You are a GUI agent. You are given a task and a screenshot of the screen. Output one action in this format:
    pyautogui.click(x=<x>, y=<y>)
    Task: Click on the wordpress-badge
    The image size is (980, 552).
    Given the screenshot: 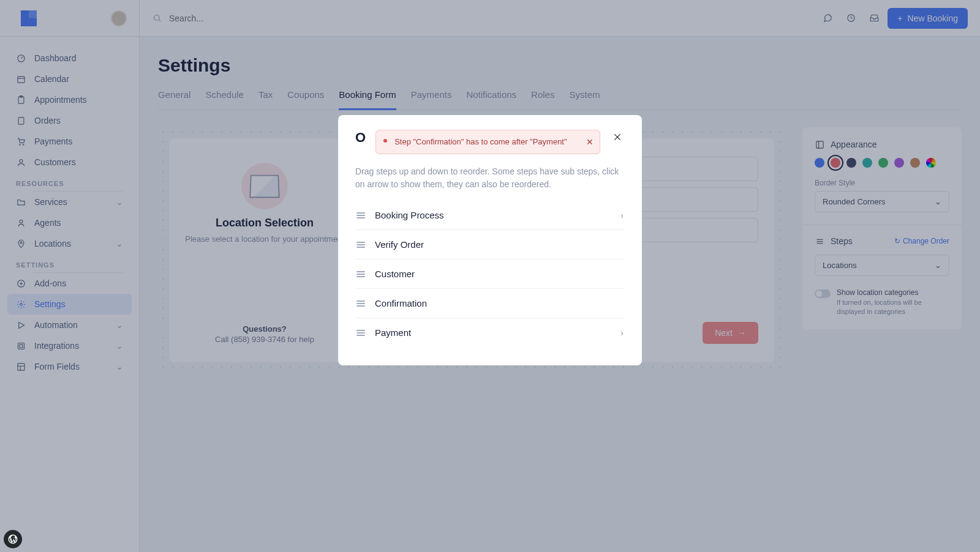 What is the action you would take?
    pyautogui.click(x=13, y=539)
    